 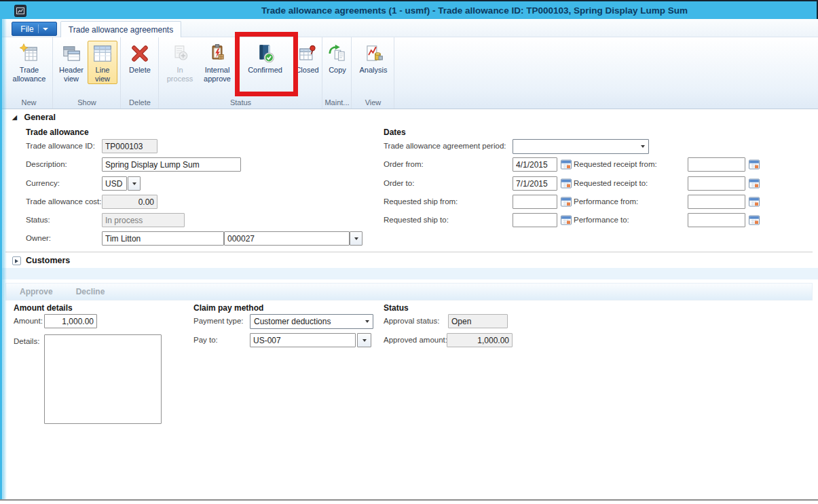 What do you see at coordinates (130, 202) in the screenshot?
I see `trade-allowance-cost-field` at bounding box center [130, 202].